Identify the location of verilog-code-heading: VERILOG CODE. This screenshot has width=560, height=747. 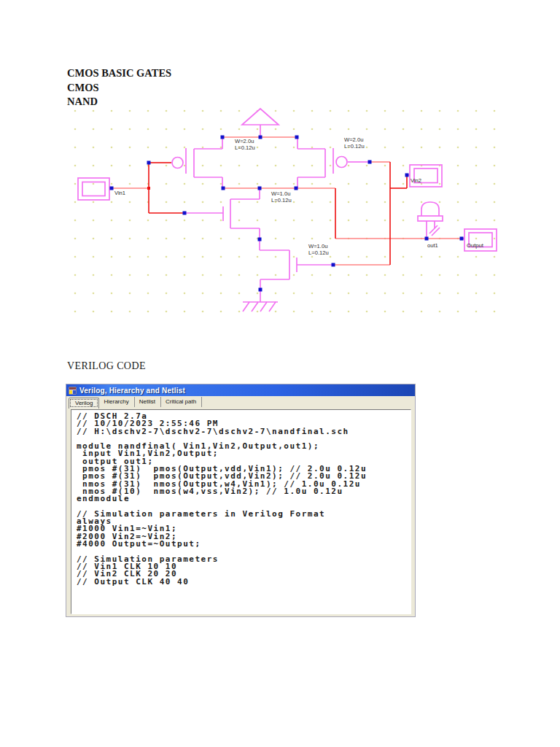
(106, 366).